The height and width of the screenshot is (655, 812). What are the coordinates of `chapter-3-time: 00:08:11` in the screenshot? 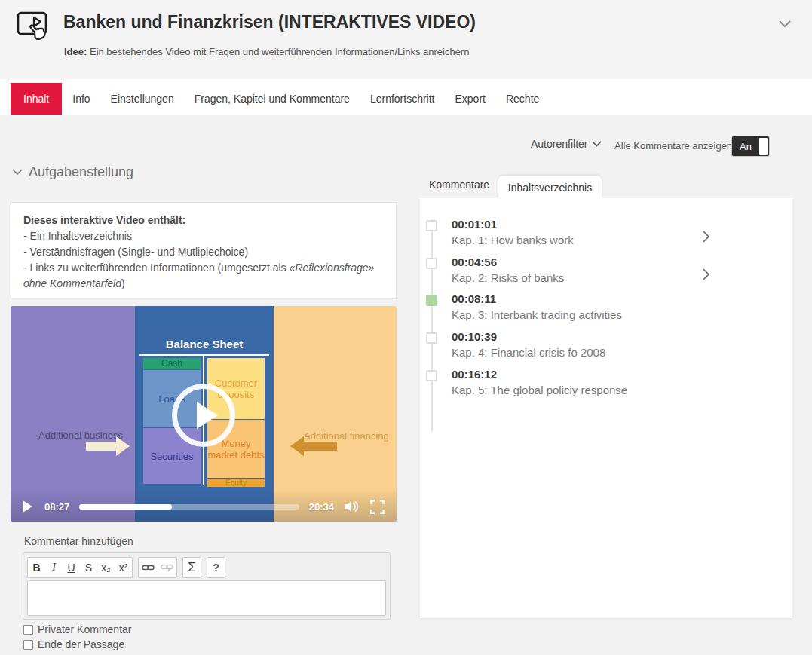 It's located at (473, 298).